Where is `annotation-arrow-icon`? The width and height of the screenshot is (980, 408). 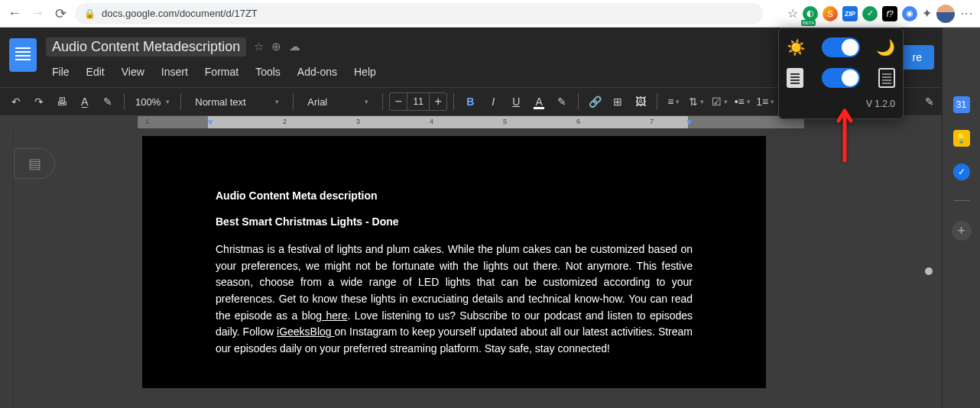
annotation-arrow-icon is located at coordinates (845, 139).